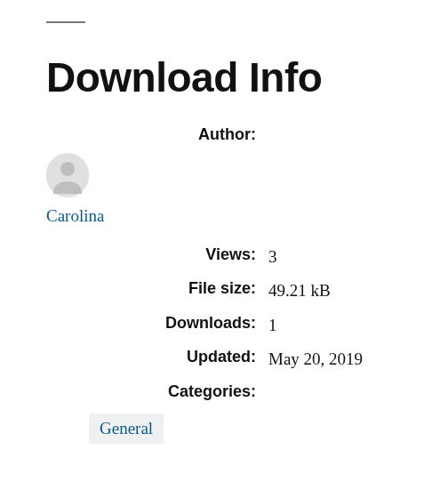 This screenshot has height=498, width=448. I want to click on downloads-value: 1, so click(273, 325).